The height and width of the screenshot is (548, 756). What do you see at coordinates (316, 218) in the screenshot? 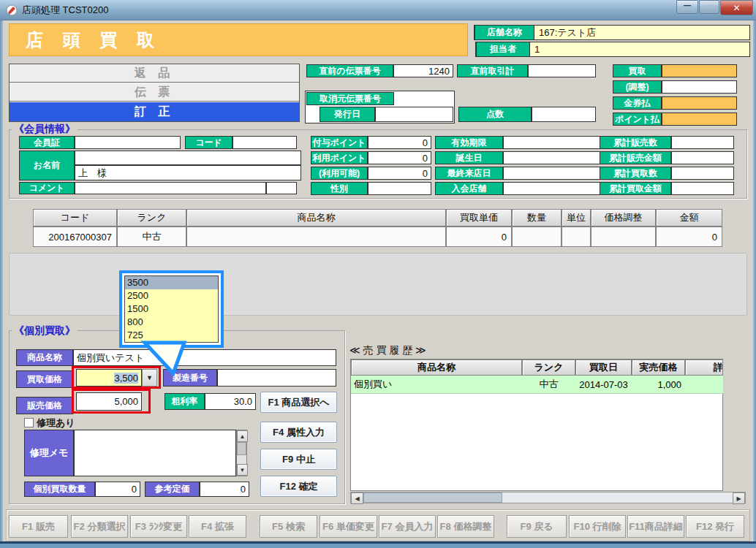
I see `items-header-product: 商品名称` at bounding box center [316, 218].